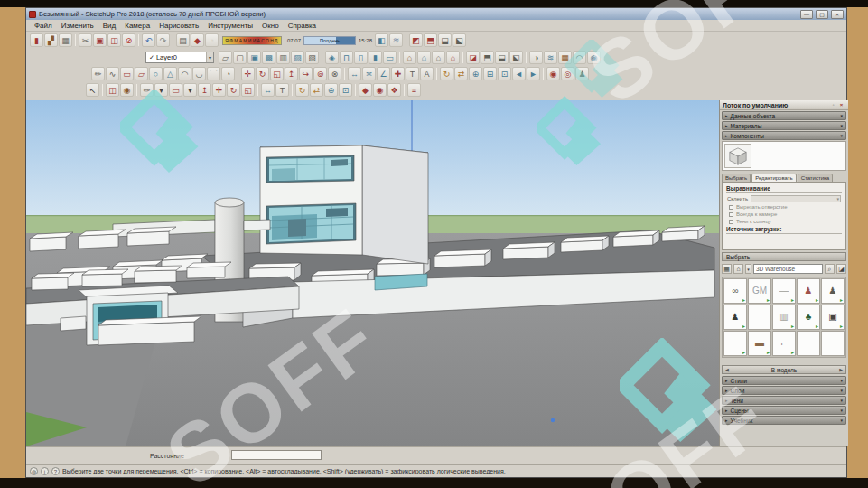 This screenshot has width=868, height=488. Describe the element at coordinates (444, 40) in the screenshot. I see `section-cut-icon: ⬓` at that location.